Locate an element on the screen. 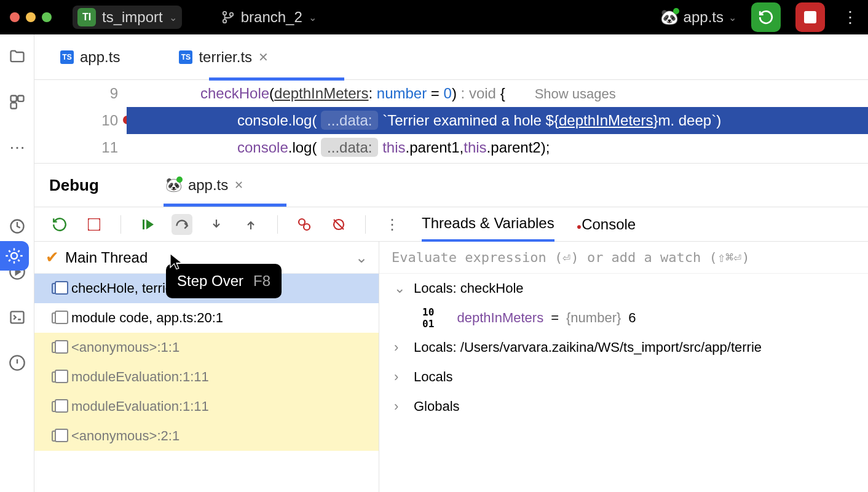 This screenshot has width=868, height=492. editor-tab-terrier: TS terrier.ts ✕ is located at coordinates (224, 57).